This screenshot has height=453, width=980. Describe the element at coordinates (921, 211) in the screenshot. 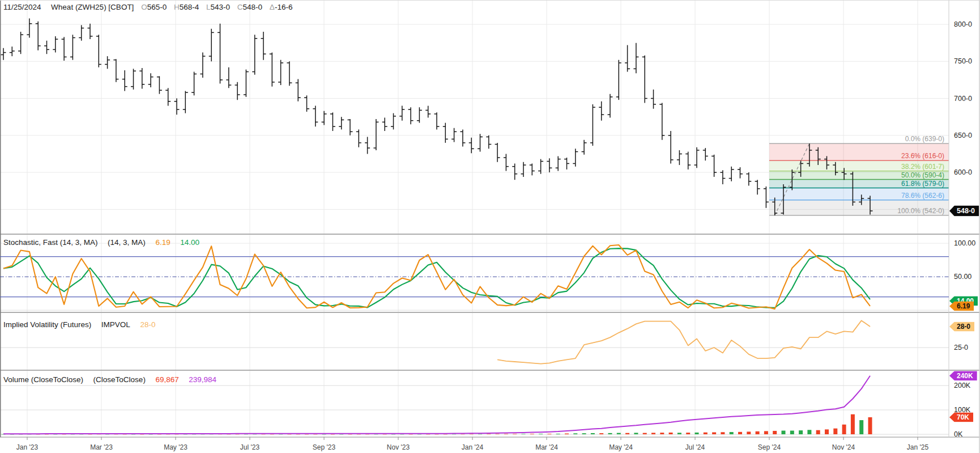

I see `fib-level-label: 100.0% (542-0)` at that location.